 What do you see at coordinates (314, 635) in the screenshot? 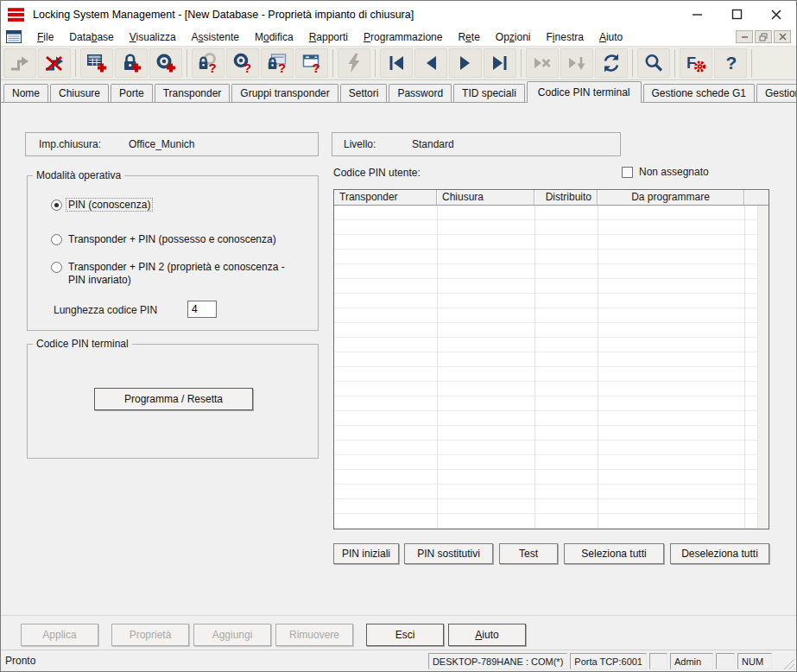
I see `rimuovere-button: Rimuovere` at bounding box center [314, 635].